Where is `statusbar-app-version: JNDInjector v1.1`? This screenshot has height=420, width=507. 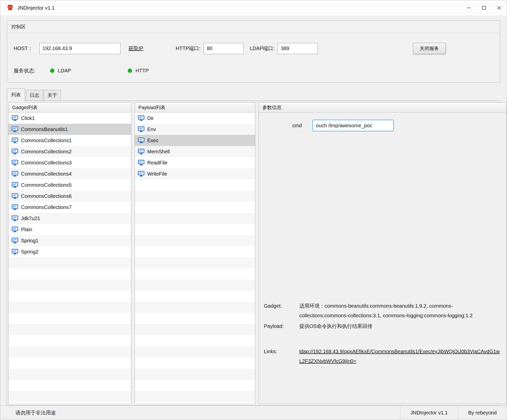 statusbar-app-version: JNDInjector v1.1 is located at coordinates (429, 413).